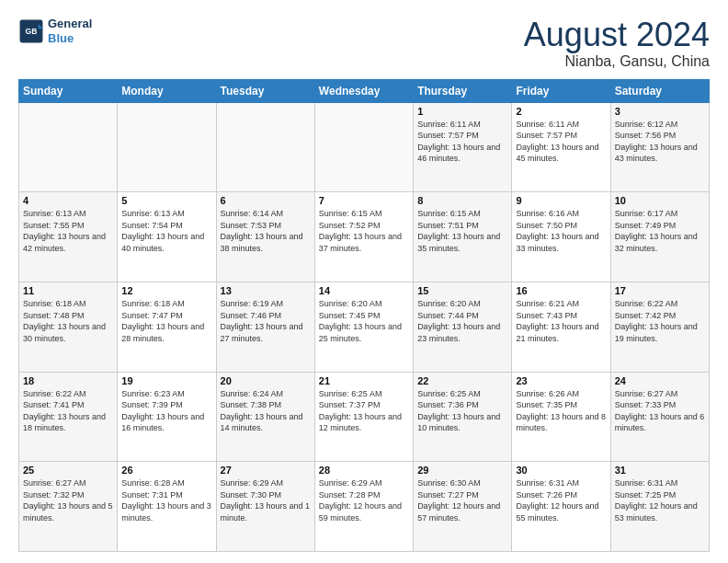 This screenshot has width=728, height=563. I want to click on header-thursday: Thursday, so click(463, 90).